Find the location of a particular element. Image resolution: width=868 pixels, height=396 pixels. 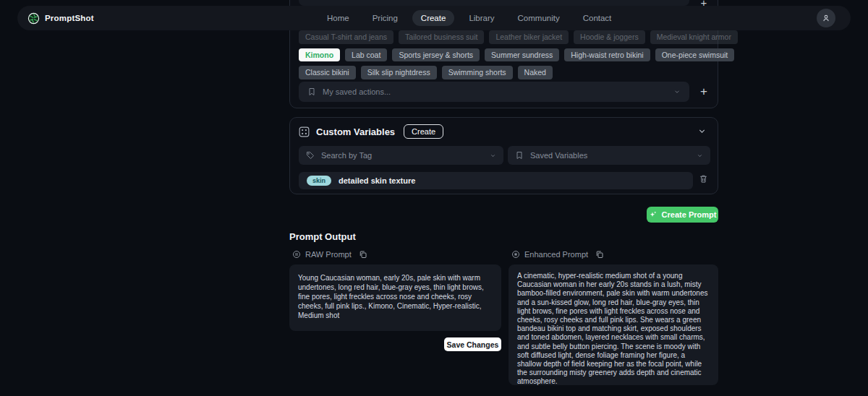

custom-variables-header: Custom Variables Create is located at coordinates (370, 132).